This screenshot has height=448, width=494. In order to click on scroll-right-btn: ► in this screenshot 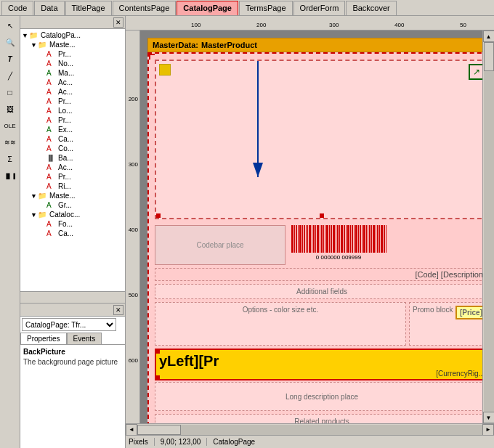, I will do `click(488, 430)`.